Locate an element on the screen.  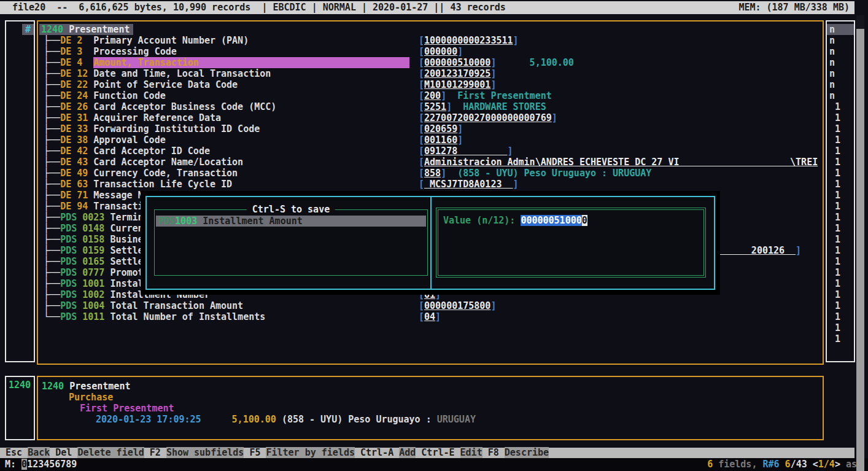
field-value: [5251] HARDWARE STORES is located at coordinates (482, 107).